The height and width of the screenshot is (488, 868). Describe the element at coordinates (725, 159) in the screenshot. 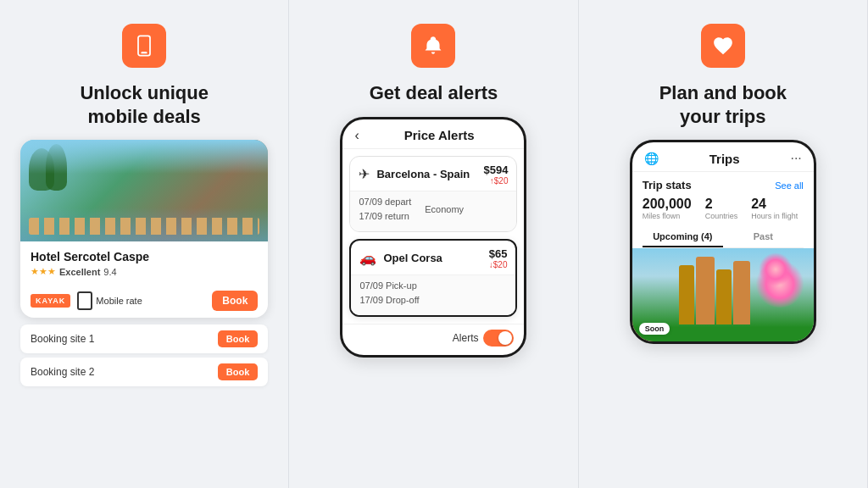

I see `trips-page-title: Trips` at that location.